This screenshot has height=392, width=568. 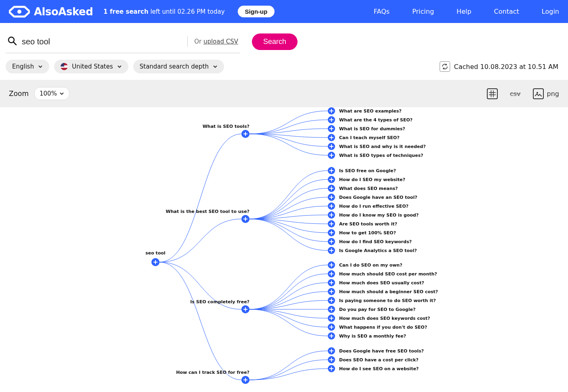 I want to click on graph-root-node: seo tool, so click(x=155, y=262).